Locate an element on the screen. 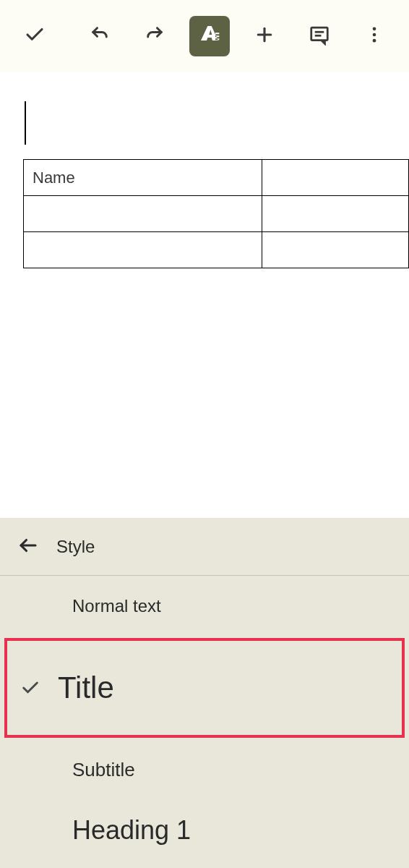  style-option-heading1: Heading 1 is located at coordinates (204, 830).